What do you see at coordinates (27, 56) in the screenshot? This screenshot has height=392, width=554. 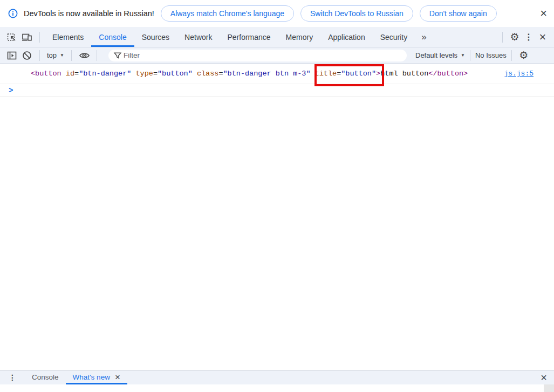 I see `clear-console-icon` at bounding box center [27, 56].